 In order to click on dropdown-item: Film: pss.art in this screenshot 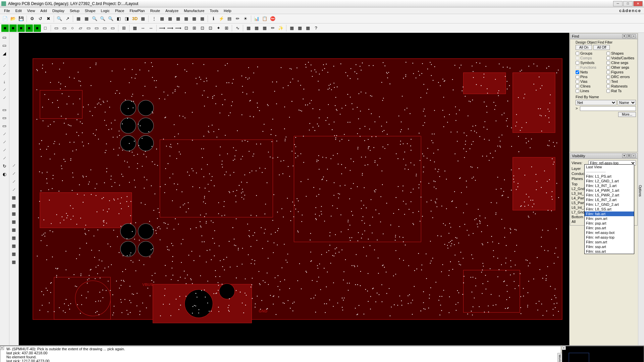, I will do `click(609, 228)`.